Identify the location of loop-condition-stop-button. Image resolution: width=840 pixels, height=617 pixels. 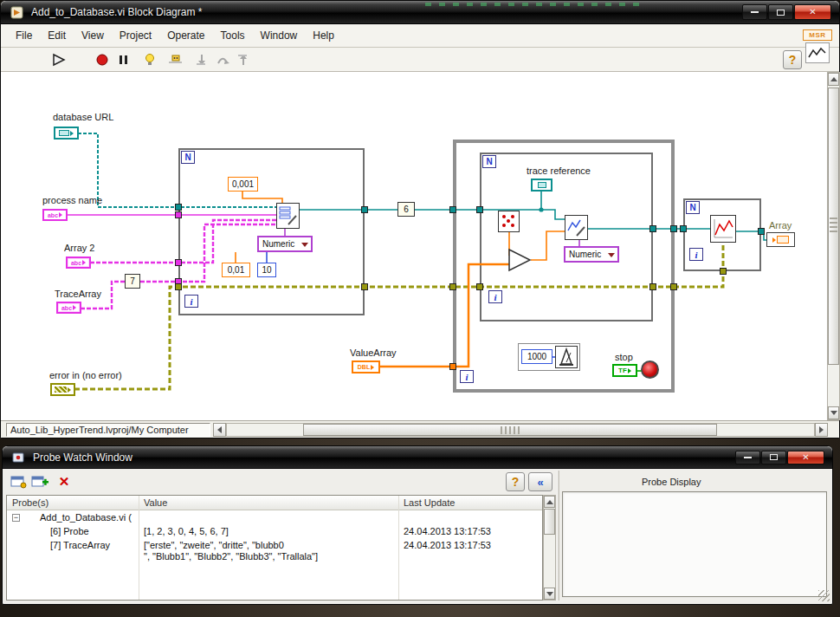
(649, 369).